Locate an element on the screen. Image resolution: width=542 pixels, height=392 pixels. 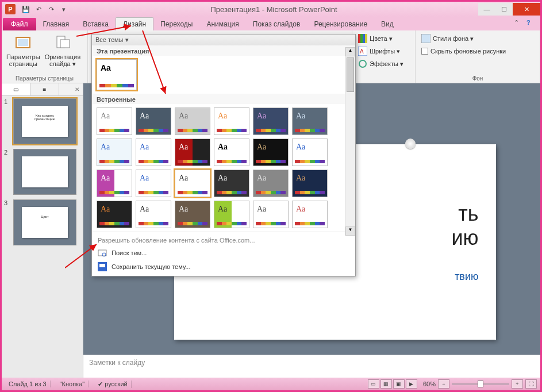
zoom-out-button: − is located at coordinates (444, 384).